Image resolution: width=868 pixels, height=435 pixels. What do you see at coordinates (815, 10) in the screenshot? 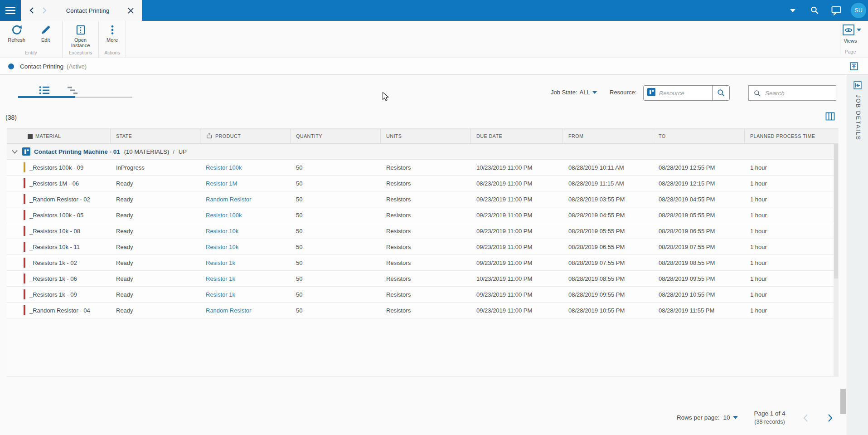
I see `global-search-button` at bounding box center [815, 10].